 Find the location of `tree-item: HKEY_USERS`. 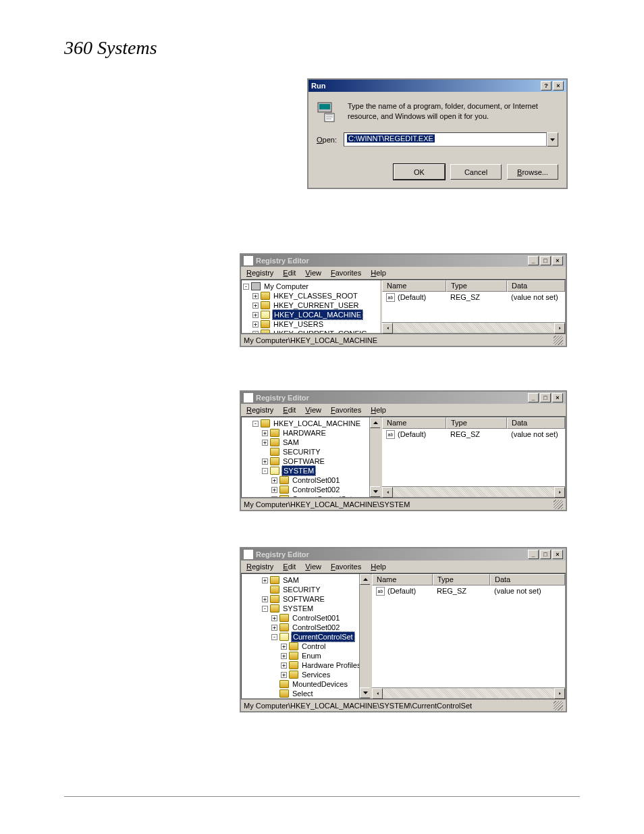

tree-item: HKEY_USERS is located at coordinates (298, 324).